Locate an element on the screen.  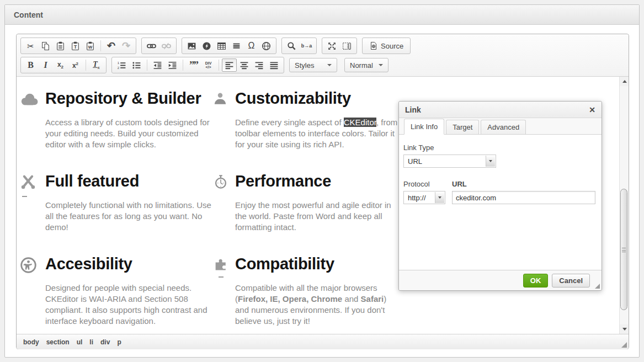
remove-format-icon: Tx is located at coordinates (96, 65).